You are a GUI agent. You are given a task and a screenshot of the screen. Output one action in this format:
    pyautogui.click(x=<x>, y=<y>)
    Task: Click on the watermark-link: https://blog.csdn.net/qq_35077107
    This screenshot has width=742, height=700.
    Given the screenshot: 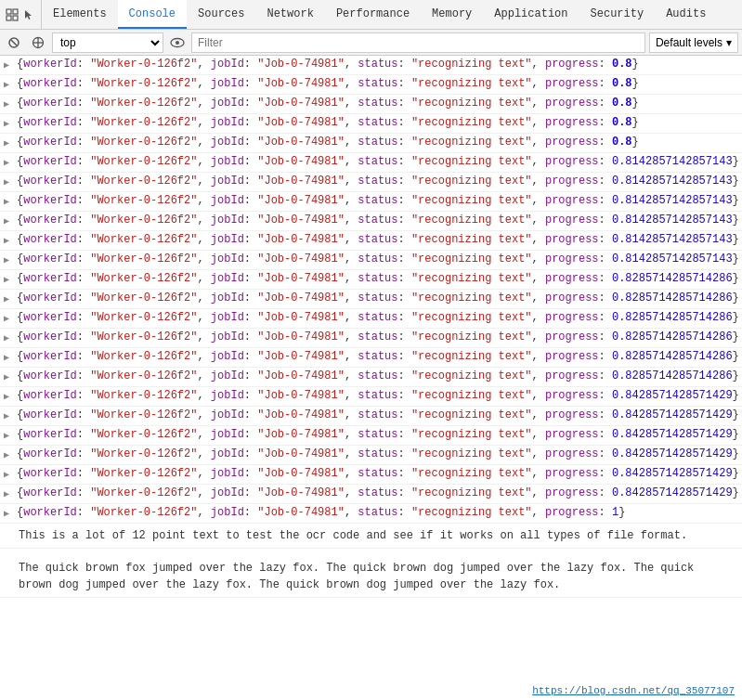 What is the action you would take?
    pyautogui.click(x=633, y=691)
    